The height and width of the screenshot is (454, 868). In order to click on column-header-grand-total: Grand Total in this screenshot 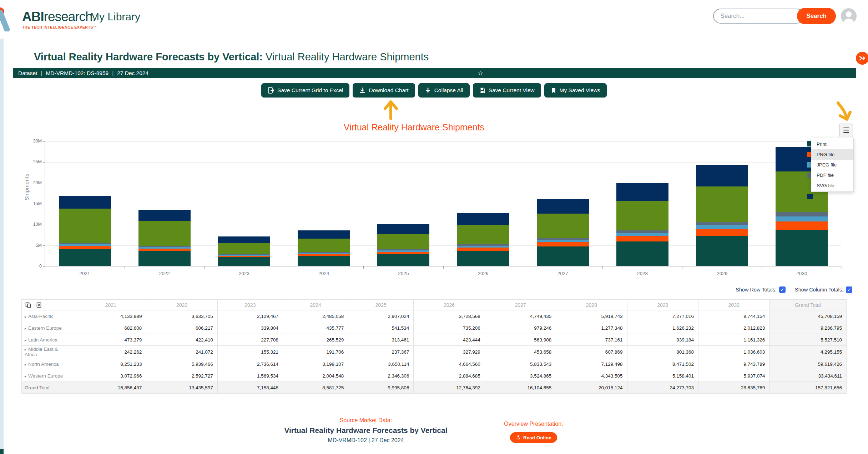, I will do `click(808, 305)`.